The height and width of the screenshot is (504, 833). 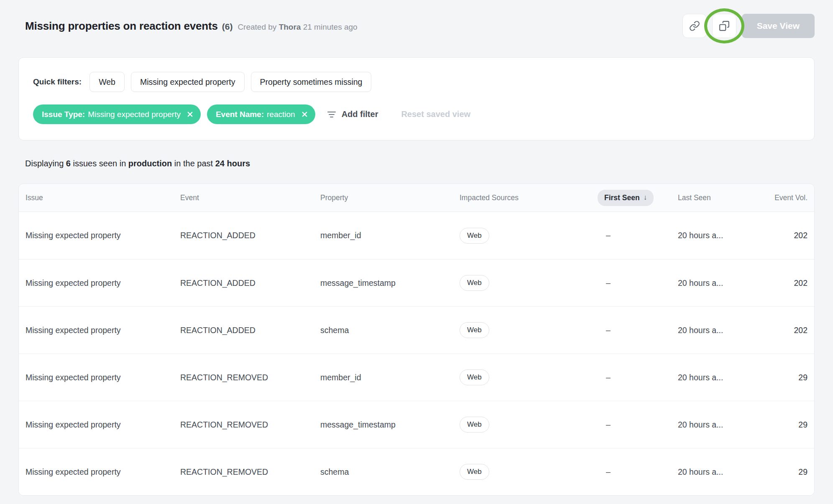 I want to click on sort-first-seen-button: First Seen ↓, so click(x=626, y=198).